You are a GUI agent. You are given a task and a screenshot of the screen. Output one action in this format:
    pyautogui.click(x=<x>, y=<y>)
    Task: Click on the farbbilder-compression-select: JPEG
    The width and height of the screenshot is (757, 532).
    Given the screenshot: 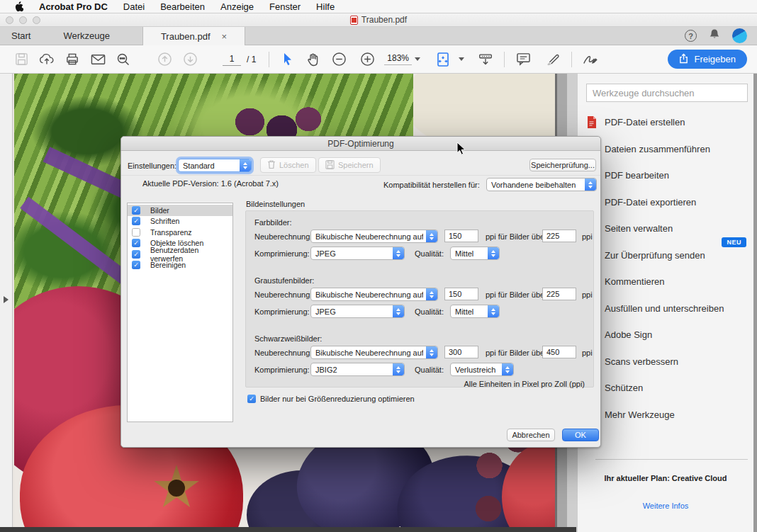 What is the action you would take?
    pyautogui.click(x=357, y=254)
    